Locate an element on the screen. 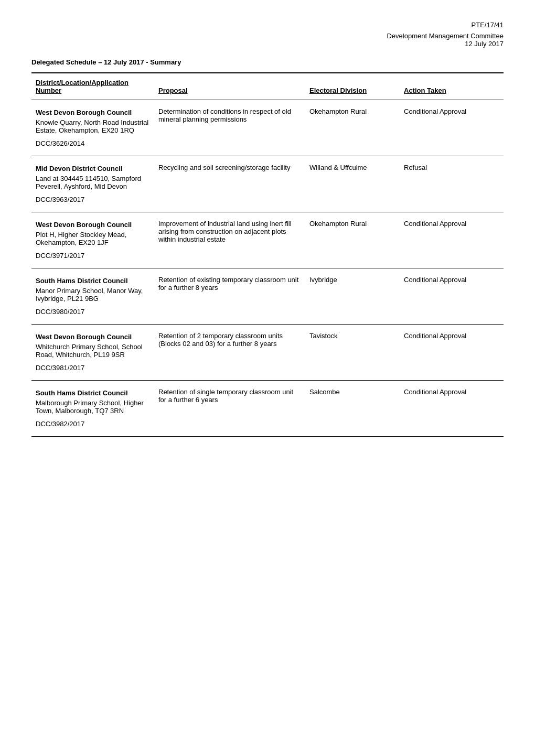 This screenshot has height=756, width=535. electoral-cell: Salcombe is located at coordinates (352, 409).